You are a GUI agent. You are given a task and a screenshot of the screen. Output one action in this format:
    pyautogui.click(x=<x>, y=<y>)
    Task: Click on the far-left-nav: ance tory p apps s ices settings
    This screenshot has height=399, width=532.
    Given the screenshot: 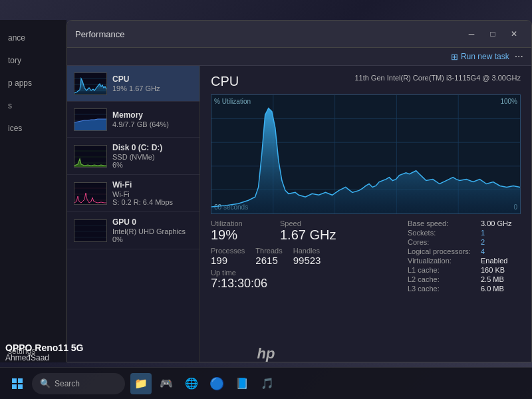 What is the action you would take?
    pyautogui.click(x=33, y=192)
    